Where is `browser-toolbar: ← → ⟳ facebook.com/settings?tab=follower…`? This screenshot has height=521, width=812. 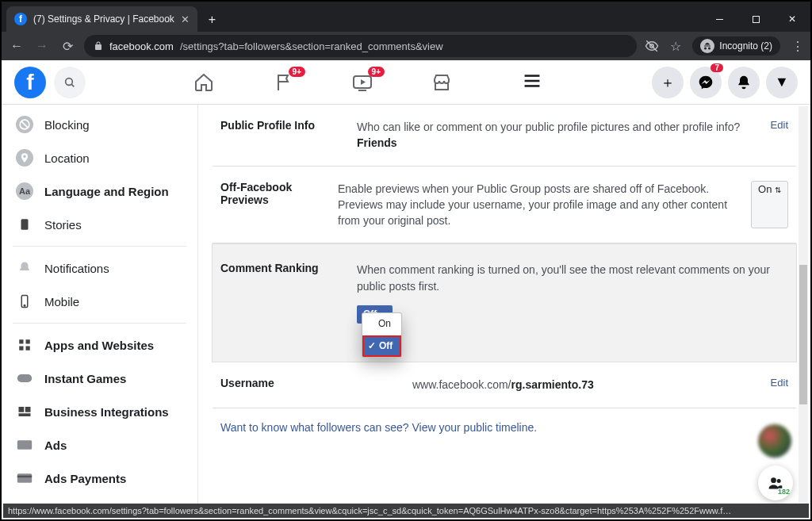 browser-toolbar: ← → ⟳ facebook.com/settings?tab=follower… is located at coordinates (406, 46).